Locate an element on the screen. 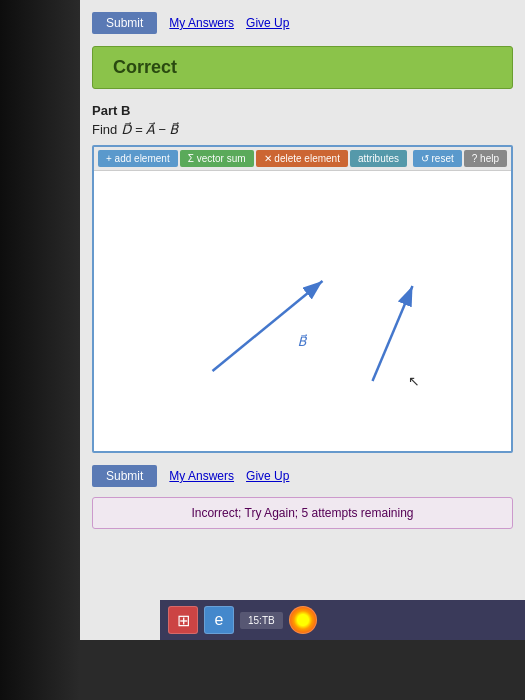  reset-button: ↺ reset is located at coordinates (438, 158).